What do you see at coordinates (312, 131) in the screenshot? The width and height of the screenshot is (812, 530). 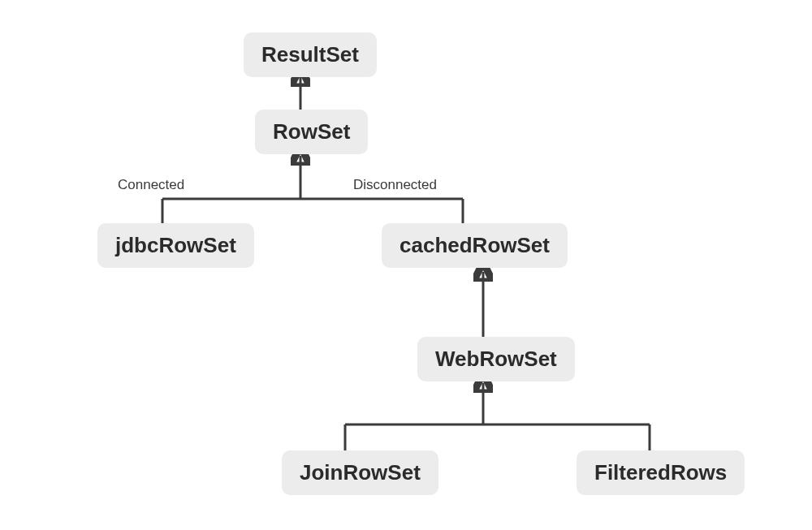 I see `node-rowset: RowSet` at bounding box center [312, 131].